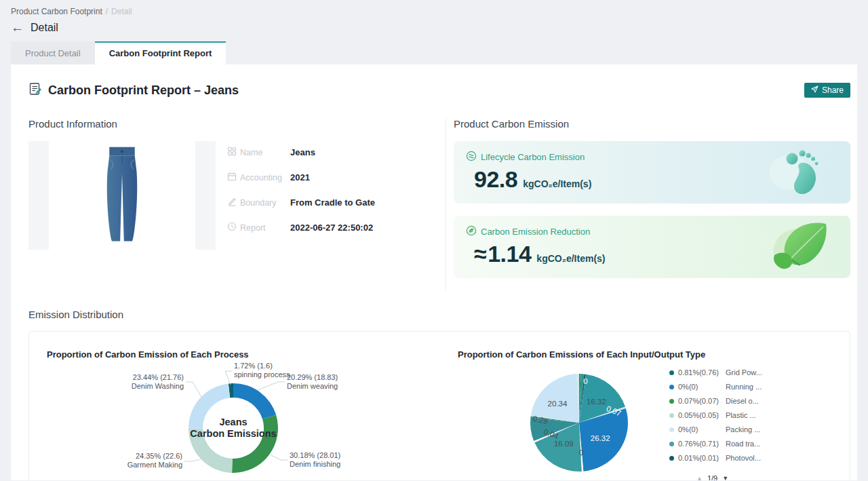 Image resolution: width=868 pixels, height=481 pixels. What do you see at coordinates (716, 415) in the screenshot?
I see `legend-item: 0.05%(0.05)Plastic ...` at bounding box center [716, 415].